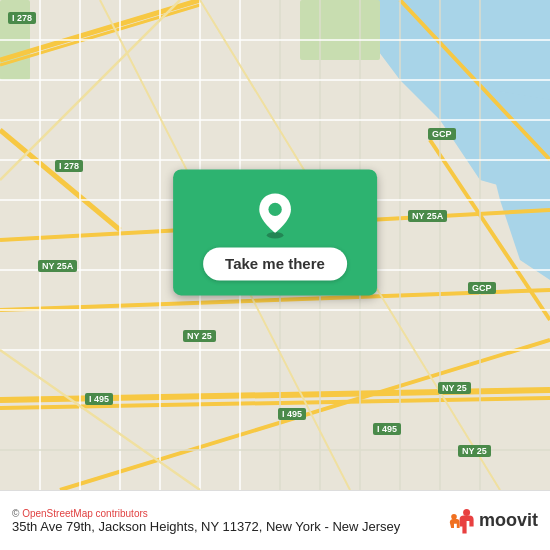 Image resolution: width=550 pixels, height=550 pixels. What do you see at coordinates (22, 18) in the screenshot?
I see `label-i278-top: I 278` at bounding box center [22, 18].